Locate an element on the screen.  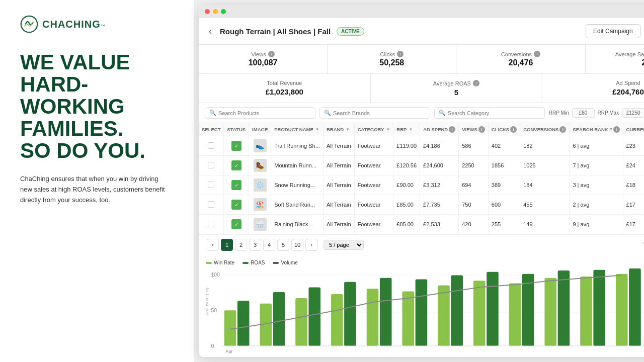
page-3-button: 3 is located at coordinates (255, 245).